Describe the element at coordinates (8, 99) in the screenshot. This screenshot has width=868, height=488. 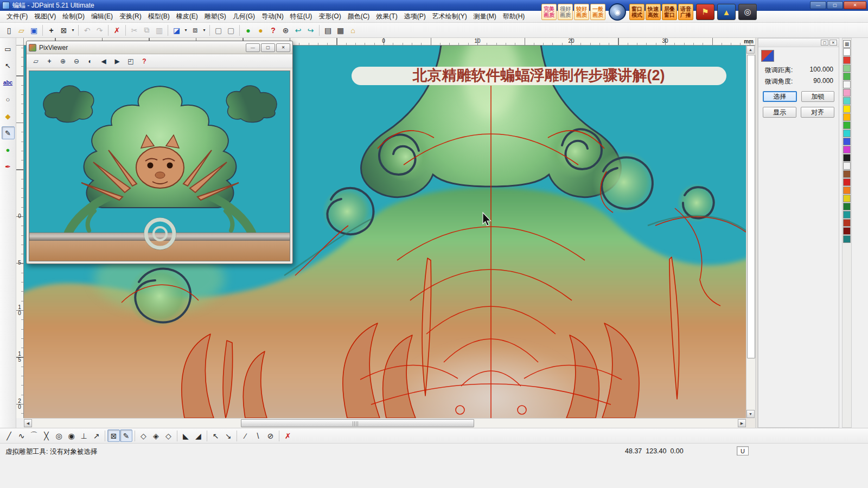
I see `ellipse-tool-icon: ○` at that location.